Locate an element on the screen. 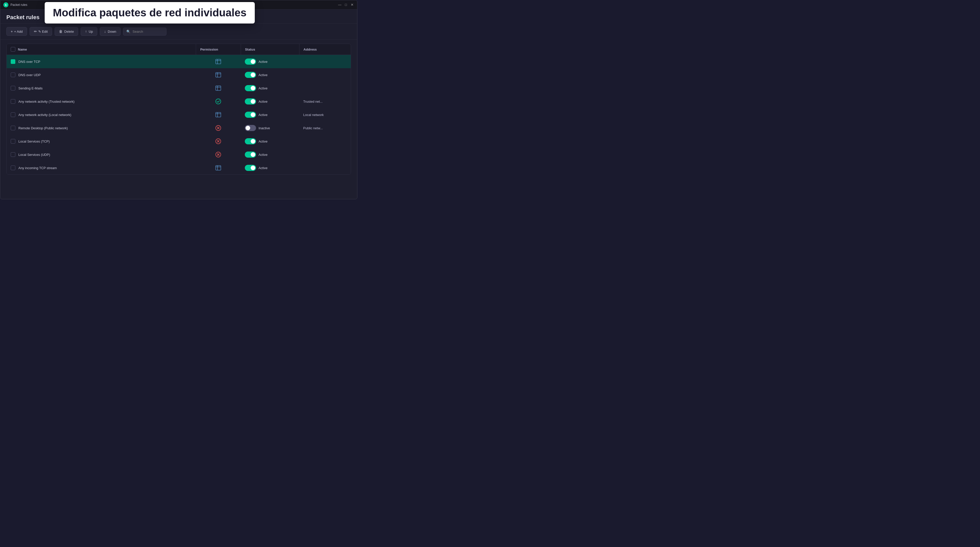 The height and width of the screenshot is (547, 980). delete-button: 🗑 Delete is located at coordinates (67, 31).